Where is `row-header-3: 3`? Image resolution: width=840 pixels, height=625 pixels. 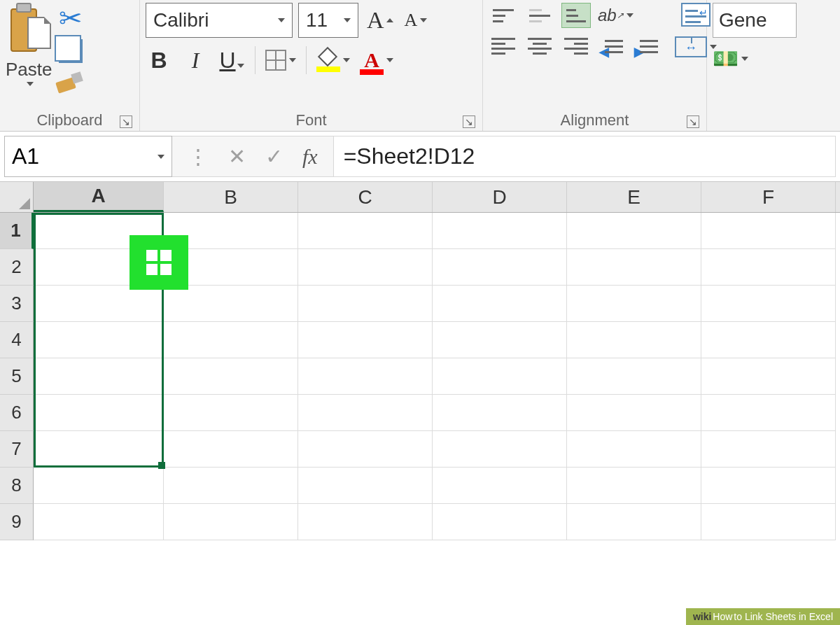
row-header-3: 3 is located at coordinates (17, 304).